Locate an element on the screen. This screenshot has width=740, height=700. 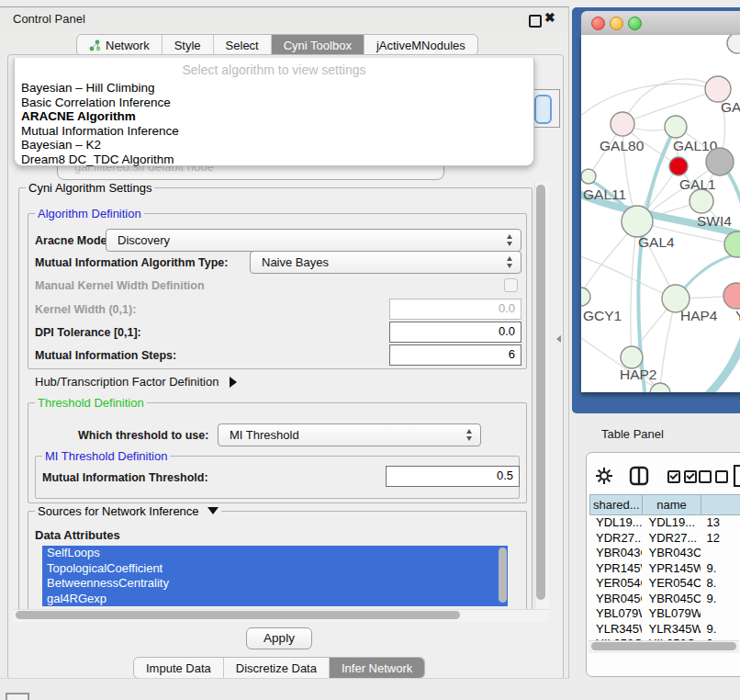
float-window-icon is located at coordinates (535, 21).